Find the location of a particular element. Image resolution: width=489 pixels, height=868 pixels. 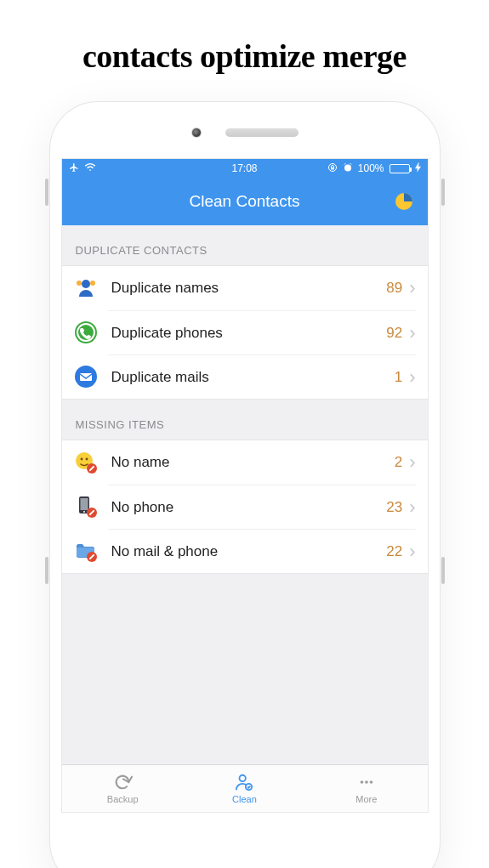

orientation-lock-icon is located at coordinates (333, 168).